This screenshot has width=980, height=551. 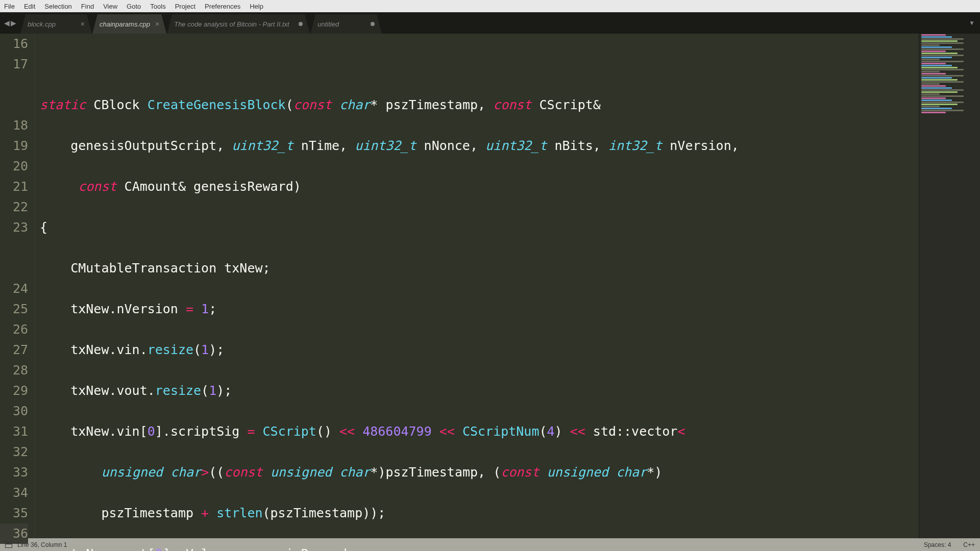 What do you see at coordinates (134, 6) in the screenshot?
I see `menu-goto: Goto` at bounding box center [134, 6].